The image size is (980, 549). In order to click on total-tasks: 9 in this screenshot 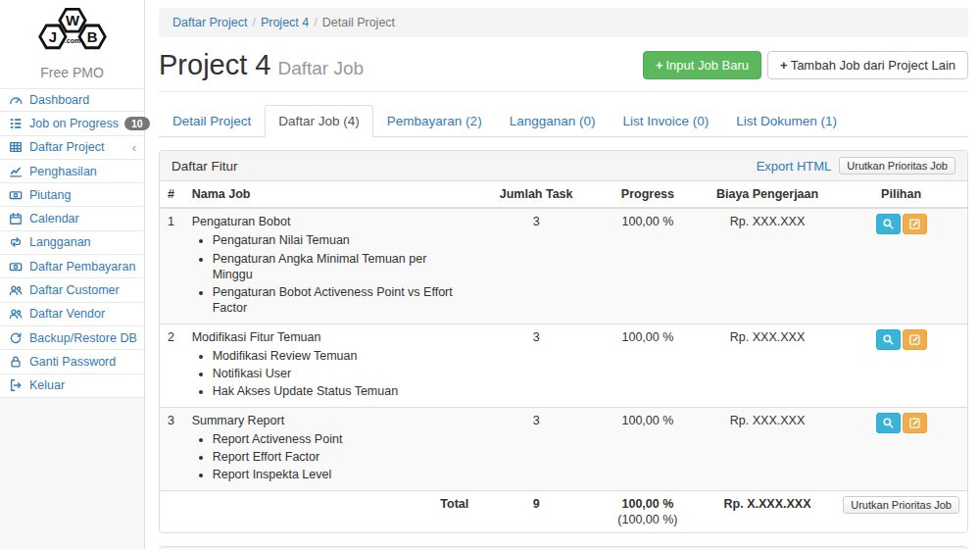, I will do `click(536, 512)`.